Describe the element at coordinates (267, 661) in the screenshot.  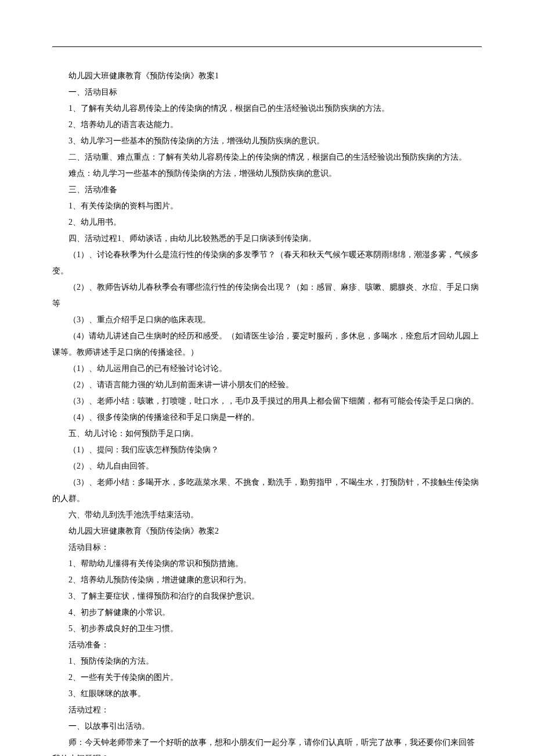
I see `paragraph: 1、预防传染病的方法。` at that location.